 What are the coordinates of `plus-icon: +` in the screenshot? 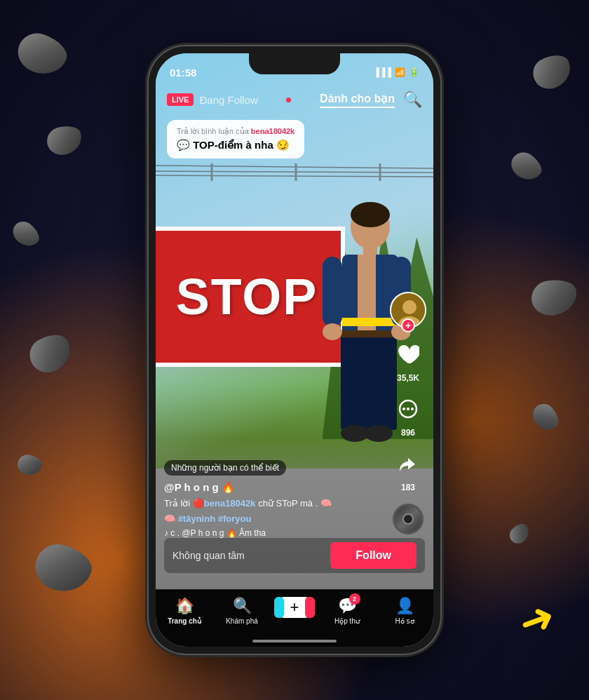 It's located at (294, 607).